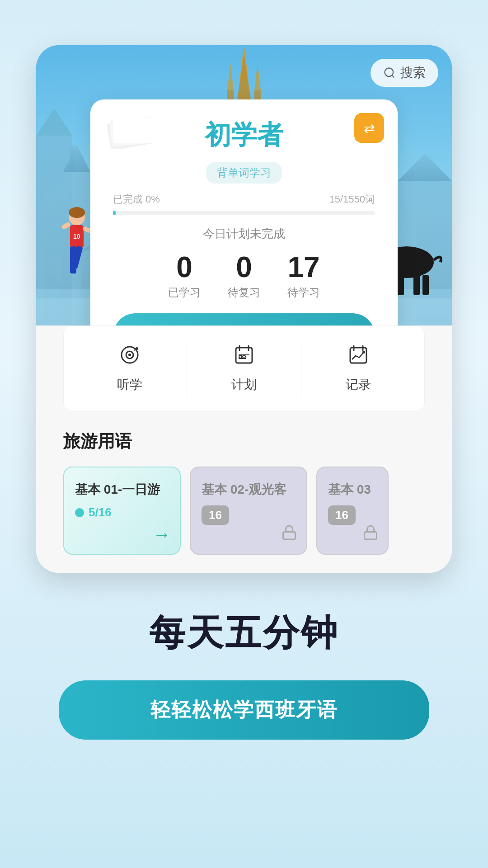  What do you see at coordinates (352, 511) in the screenshot?
I see `lesson-card-3: 基本 03 16` at bounding box center [352, 511].